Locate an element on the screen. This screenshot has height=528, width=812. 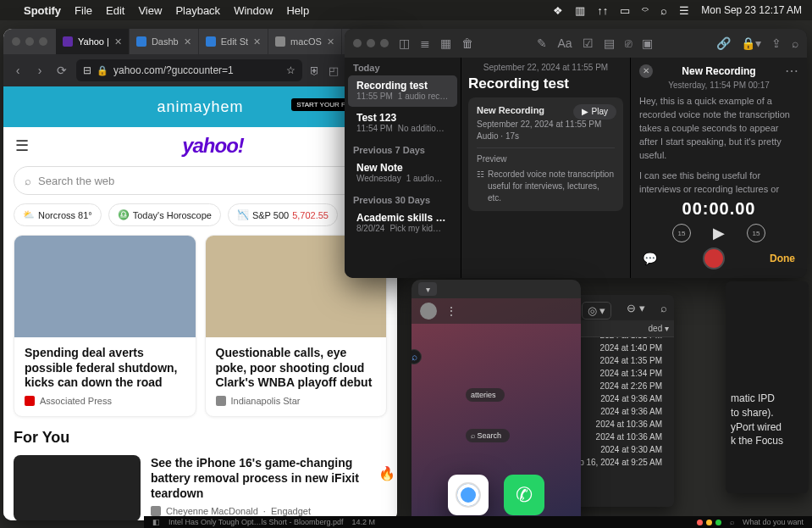
task-title: Intel Has Only Tough Opt…ls Short - Bloo… is located at coordinates (256, 522).